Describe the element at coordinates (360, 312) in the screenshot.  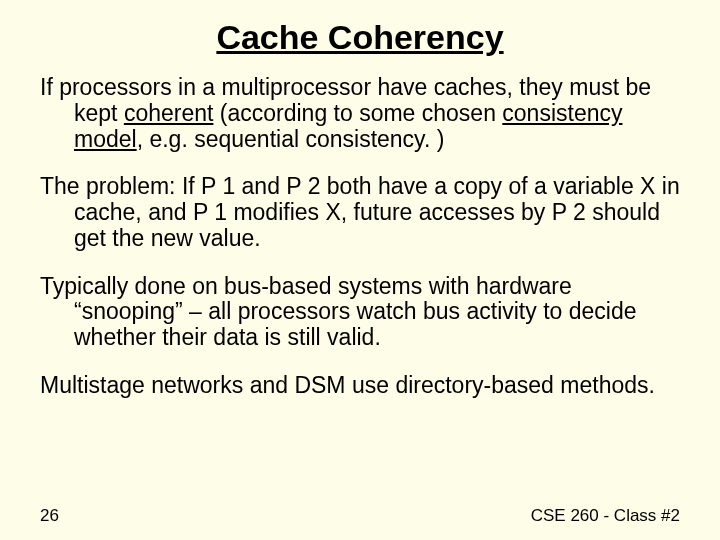
I see `paragraph-3: Typically done on bus-based systems with…` at that location.